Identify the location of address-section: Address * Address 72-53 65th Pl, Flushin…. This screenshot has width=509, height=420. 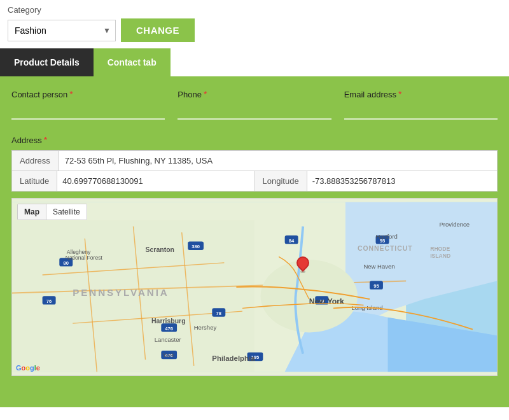
(254, 163).